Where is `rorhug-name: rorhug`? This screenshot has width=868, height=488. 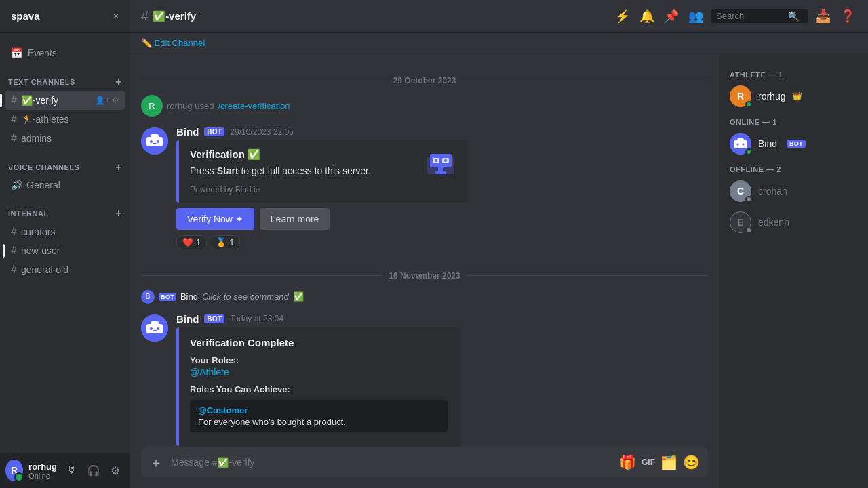
rorhug-name: rorhug is located at coordinates (772, 96).